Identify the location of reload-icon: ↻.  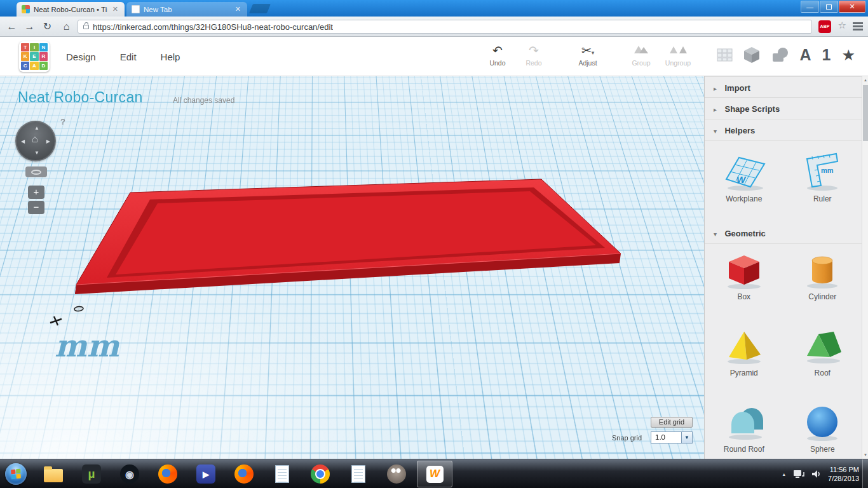
(47, 27).